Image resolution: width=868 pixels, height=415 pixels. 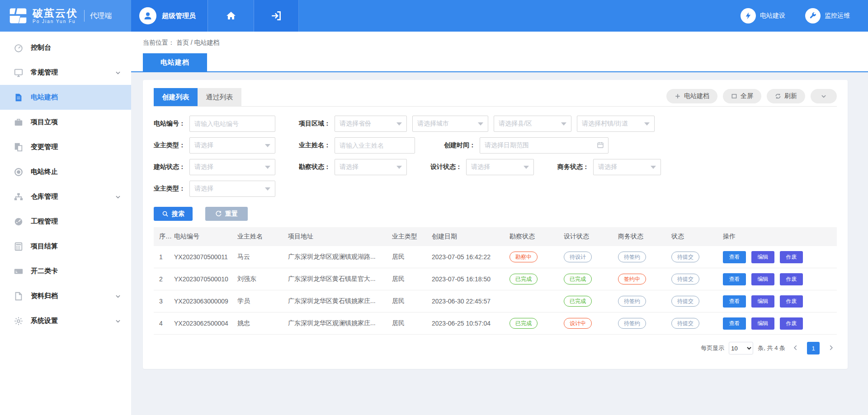 What do you see at coordinates (500, 167) in the screenshot?
I see `design-status-select: 请选择` at bounding box center [500, 167].